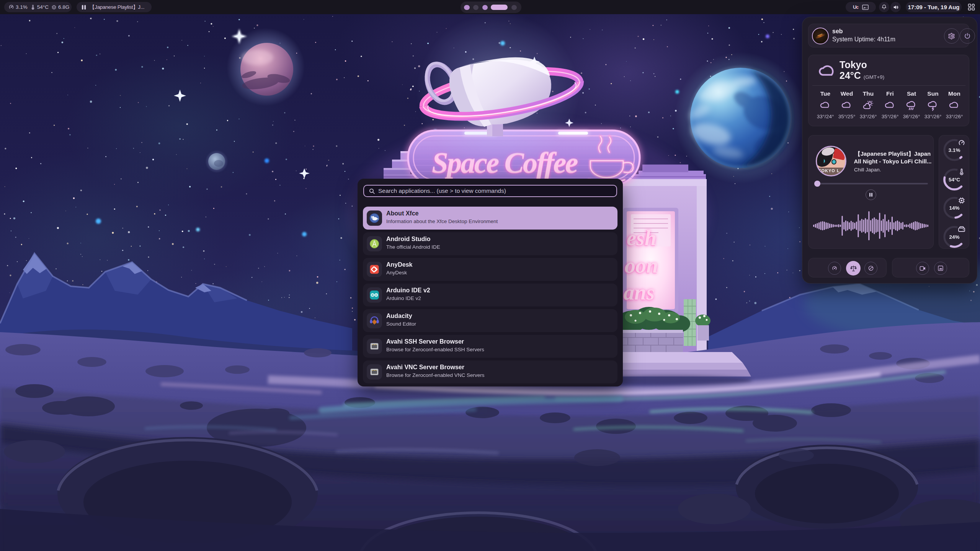  What do you see at coordinates (639, 292) in the screenshot?
I see `svg-text: ans` at bounding box center [639, 292].